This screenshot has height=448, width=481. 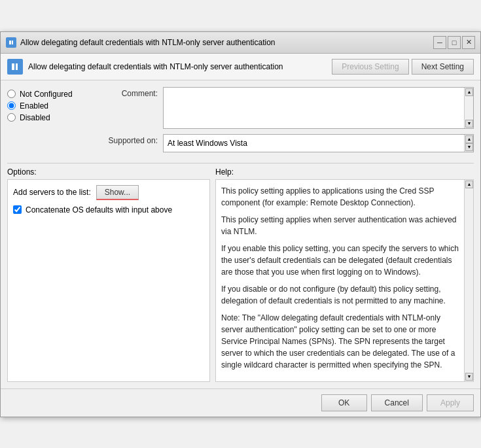 I want to click on window-icon, so click(x=11, y=43).